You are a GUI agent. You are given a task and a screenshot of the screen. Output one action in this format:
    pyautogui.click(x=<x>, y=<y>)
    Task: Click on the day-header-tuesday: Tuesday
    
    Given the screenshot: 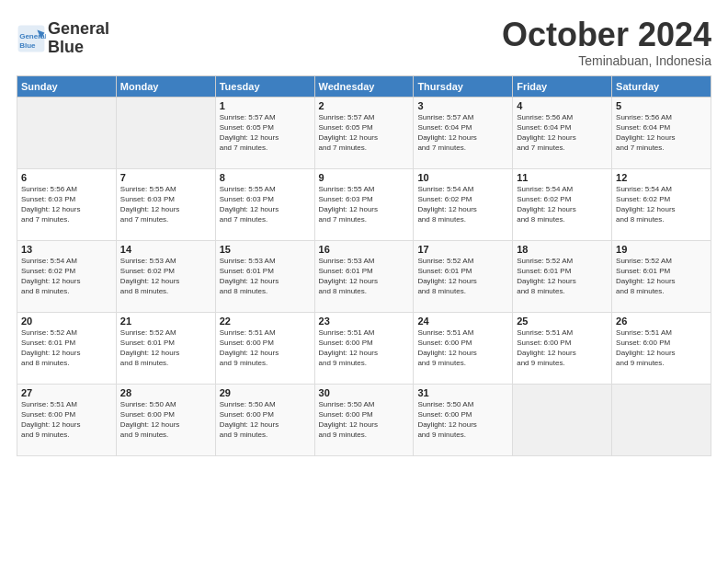 What is the action you would take?
    pyautogui.click(x=265, y=86)
    